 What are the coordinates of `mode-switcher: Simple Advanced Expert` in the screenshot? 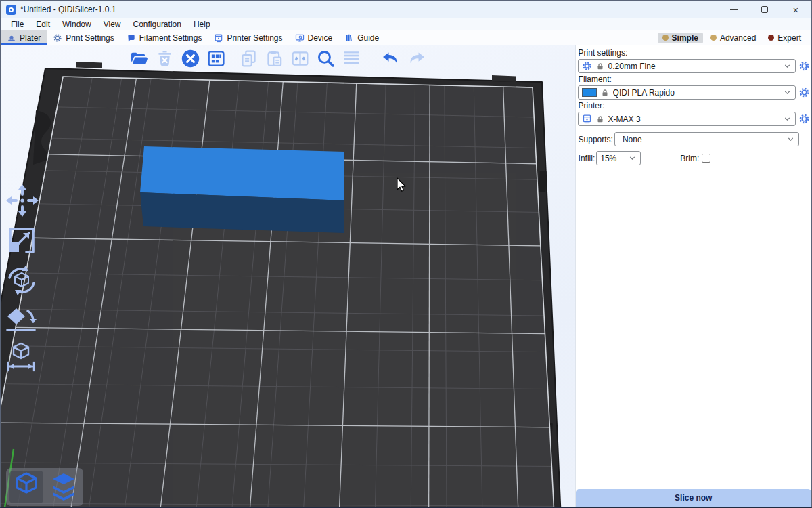 It's located at (735, 38).